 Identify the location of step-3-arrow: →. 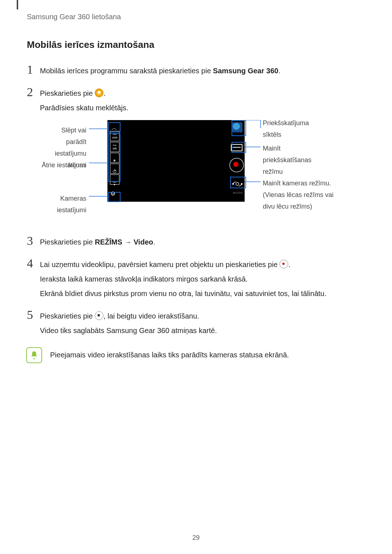
(128, 242).